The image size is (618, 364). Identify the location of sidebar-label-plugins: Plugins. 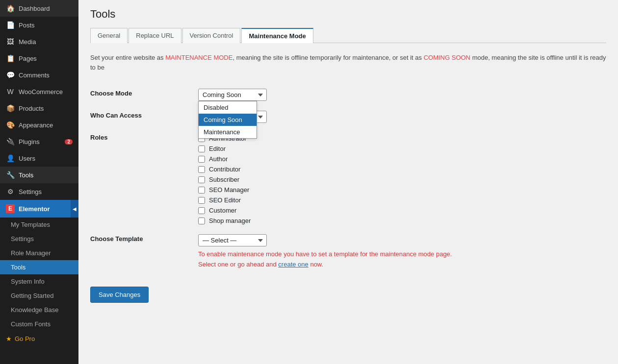
(40, 142).